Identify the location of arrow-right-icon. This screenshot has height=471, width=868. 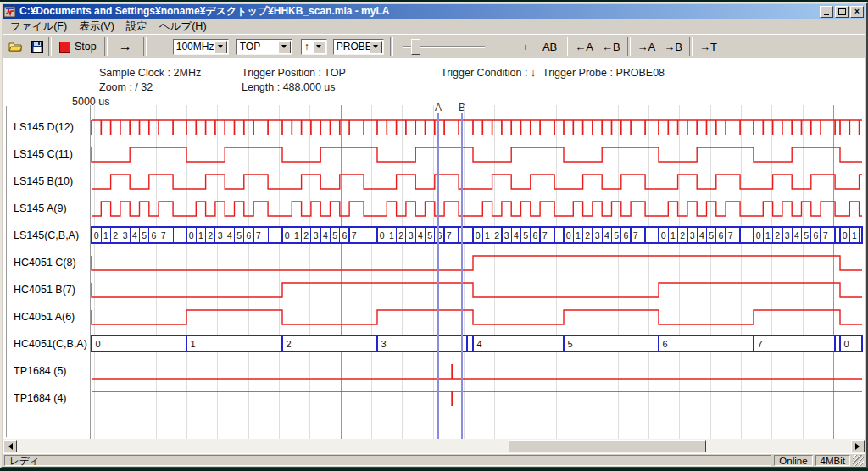
(860, 446).